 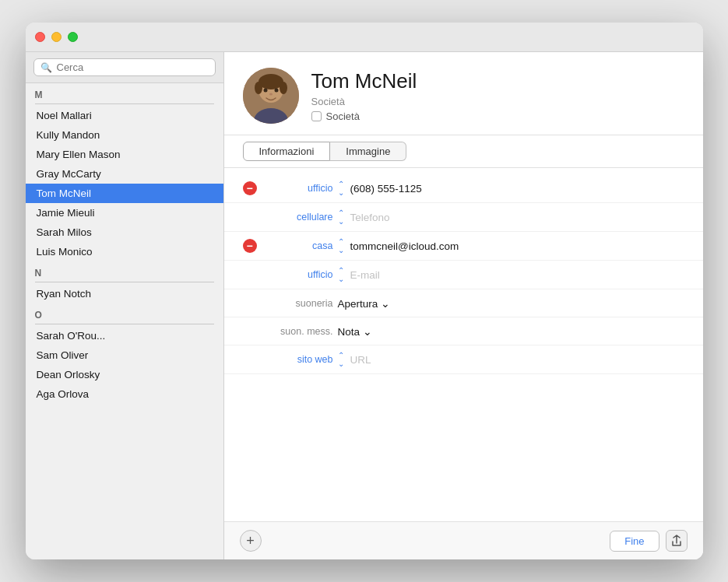 I want to click on field-value-email-placeholder: E-mail, so click(x=517, y=275).